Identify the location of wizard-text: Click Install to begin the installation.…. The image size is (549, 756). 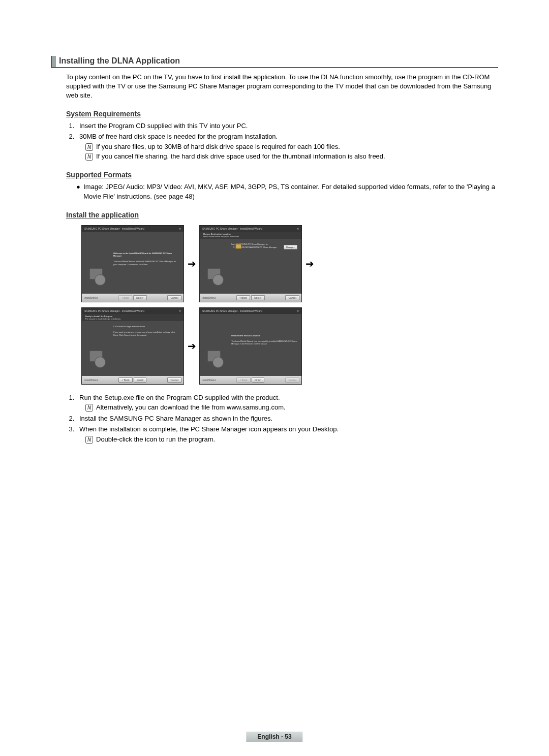
(147, 349).